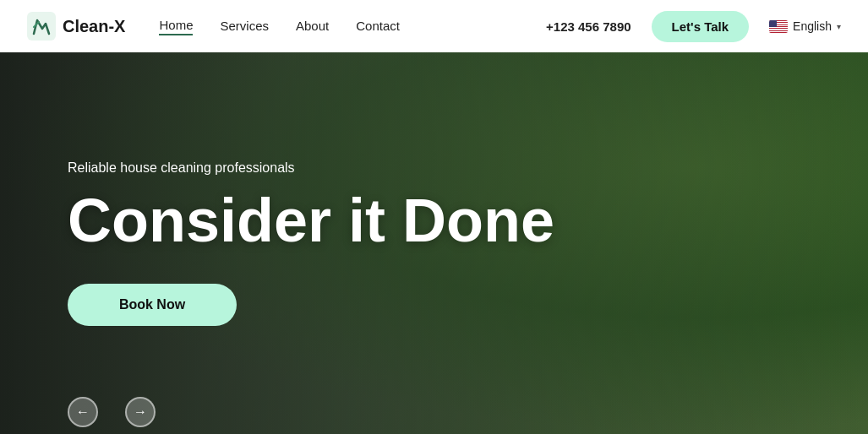 The width and height of the screenshot is (868, 434). Describe the element at coordinates (76, 26) in the screenshot. I see `logo: Clean-X` at that location.